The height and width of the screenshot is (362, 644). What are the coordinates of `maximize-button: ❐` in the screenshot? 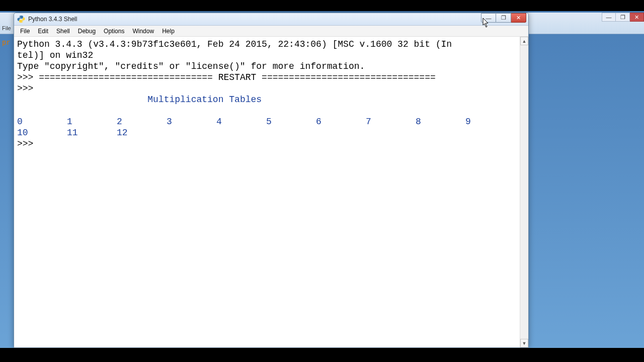 It's located at (504, 18).